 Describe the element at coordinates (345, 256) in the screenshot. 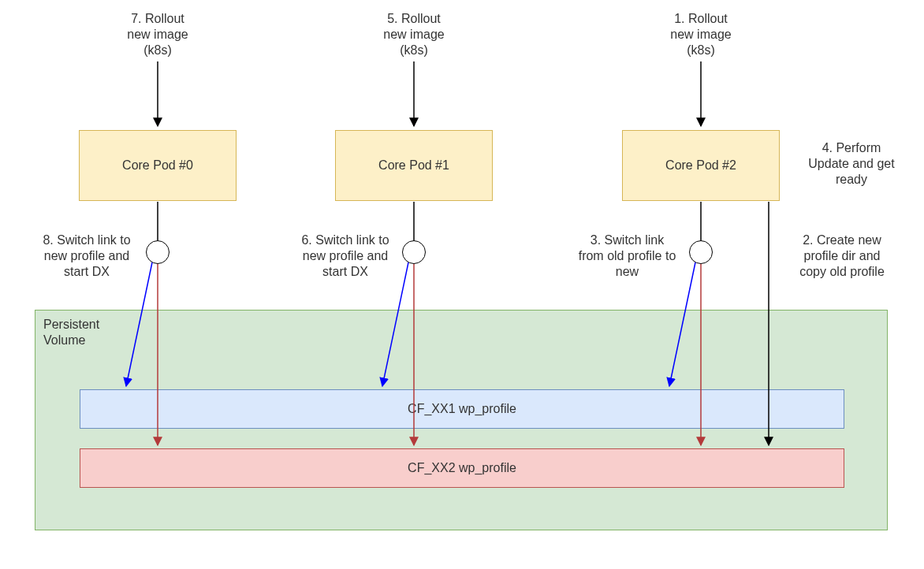

I see `step-6-label: 6. Switch link to new profile and start …` at that location.